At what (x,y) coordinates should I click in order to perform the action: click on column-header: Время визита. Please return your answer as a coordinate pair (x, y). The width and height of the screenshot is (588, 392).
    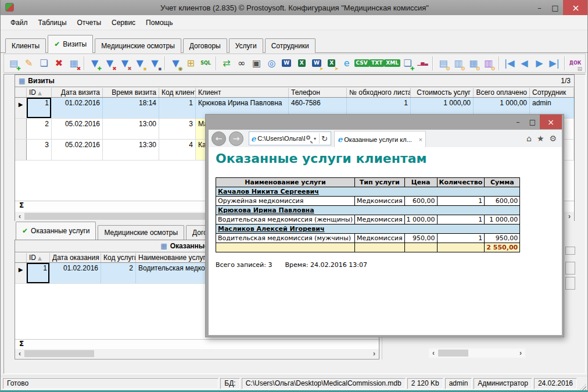
    Looking at the image, I should click on (131, 92).